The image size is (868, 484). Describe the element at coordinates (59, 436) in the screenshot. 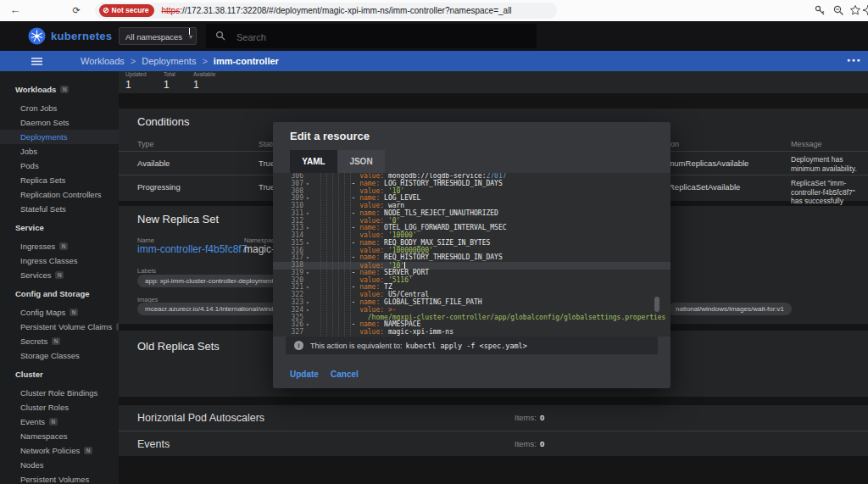

I see `sidebar-item-namespaces: Namespaces` at that location.